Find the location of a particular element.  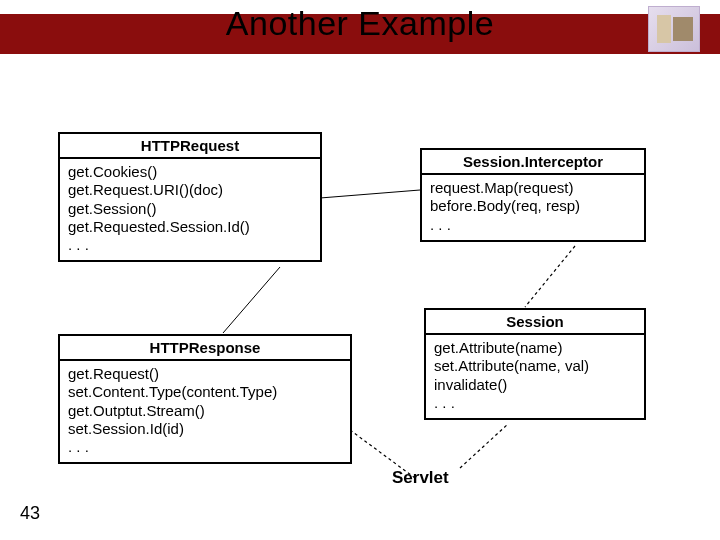

uml-class-httprequest: HTTPRequest get.Cookies() get.Request.UR… is located at coordinates (190, 197).